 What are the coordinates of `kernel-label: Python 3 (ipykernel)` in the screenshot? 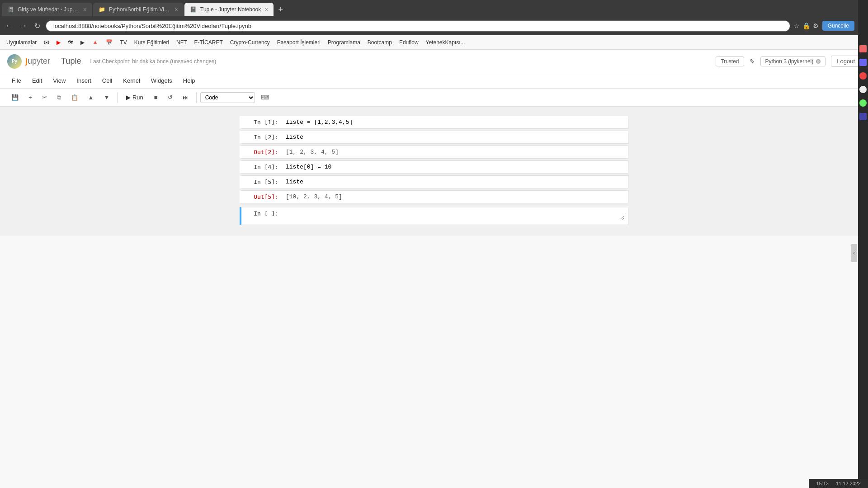 It's located at (789, 61).